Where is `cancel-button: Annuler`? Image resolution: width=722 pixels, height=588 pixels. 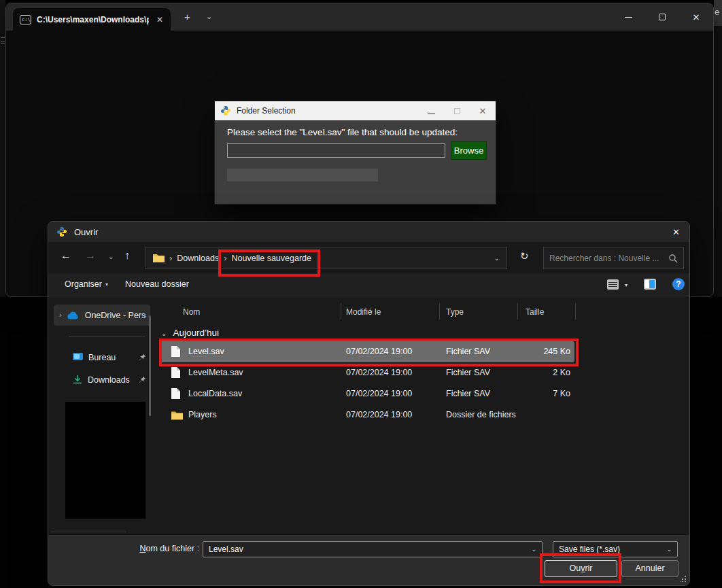 cancel-button: Annuler is located at coordinates (650, 568).